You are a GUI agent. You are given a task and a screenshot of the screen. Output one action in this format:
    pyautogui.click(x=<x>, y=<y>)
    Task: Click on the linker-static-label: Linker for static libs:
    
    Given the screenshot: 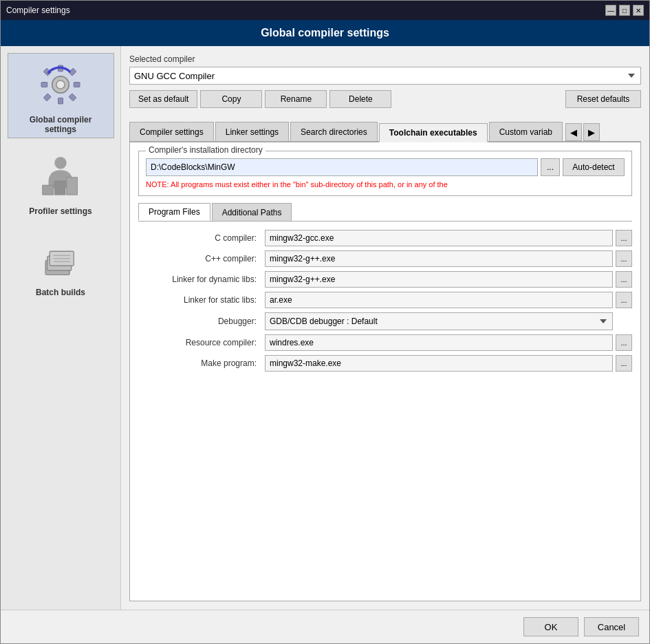 What is the action you would take?
    pyautogui.click(x=200, y=300)
    